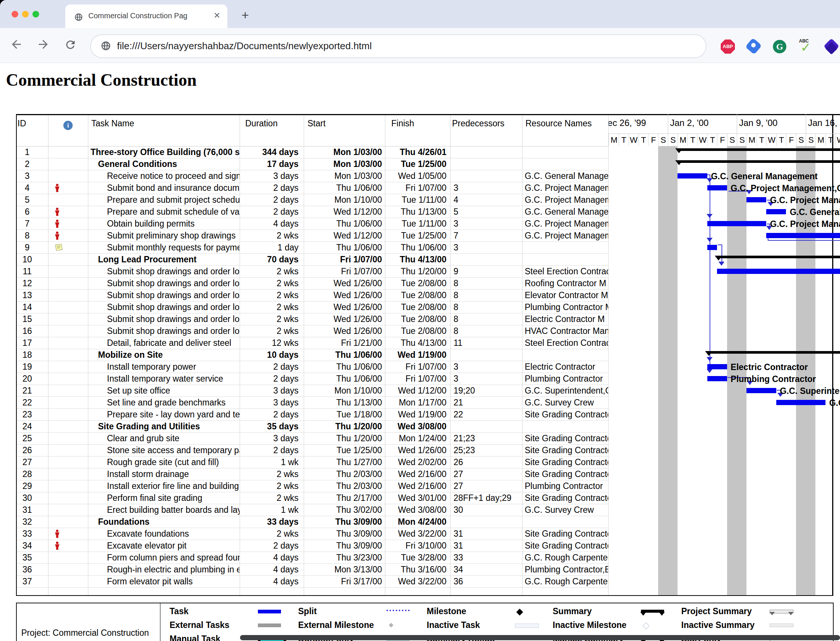 The width and height of the screenshot is (840, 641). What do you see at coordinates (728, 47) in the screenshot?
I see `extension-adblock-plus-icon: ABP` at bounding box center [728, 47].